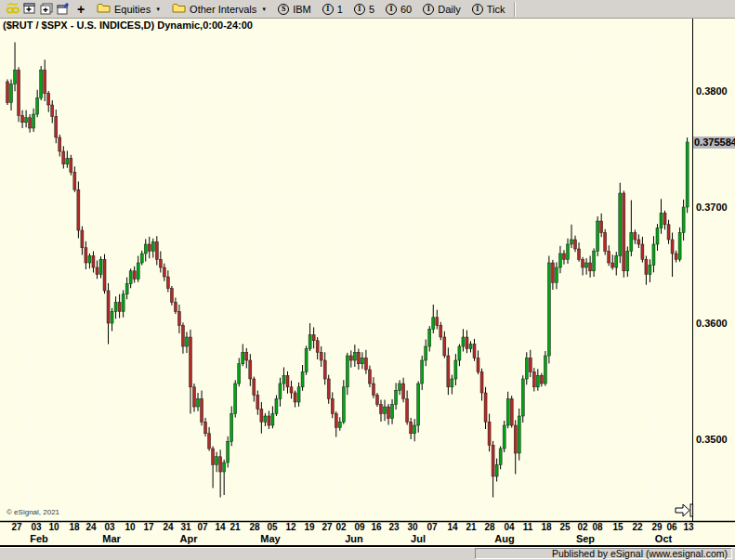 This screenshot has width=735, height=560. Describe the element at coordinates (128, 9) in the screenshot. I see `equities-button: Equities ▼` at that location.